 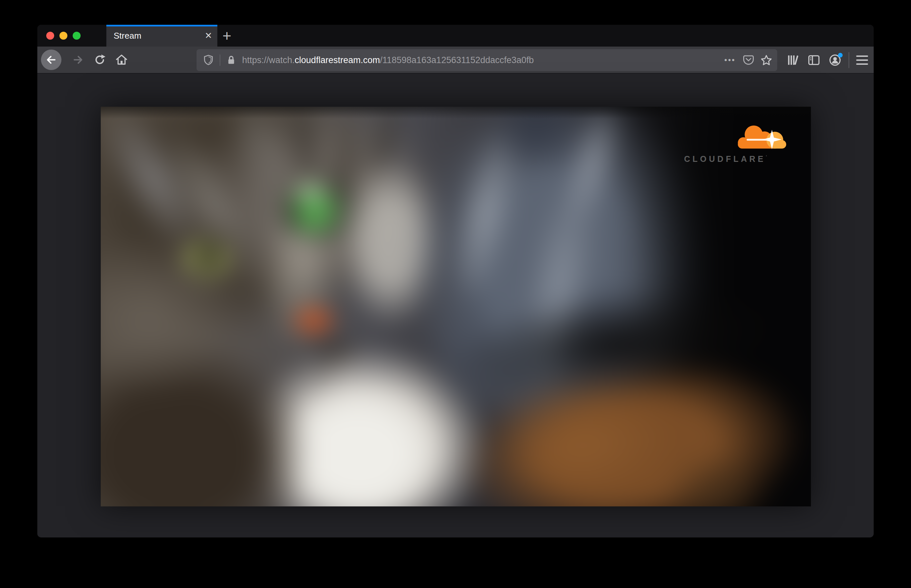 What do you see at coordinates (840, 55) in the screenshot?
I see `account-notification-badge` at bounding box center [840, 55].